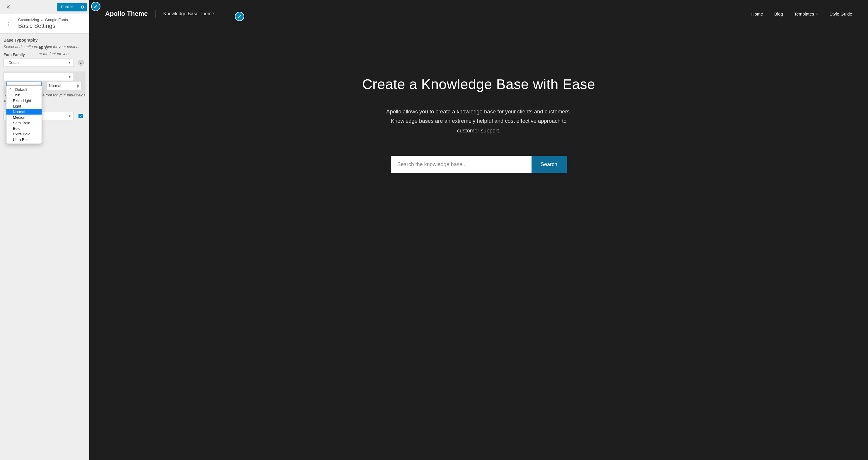 This screenshot has width=868, height=460. What do you see at coordinates (81, 63) in the screenshot?
I see `collapse-weights-button: ▲` at bounding box center [81, 63].